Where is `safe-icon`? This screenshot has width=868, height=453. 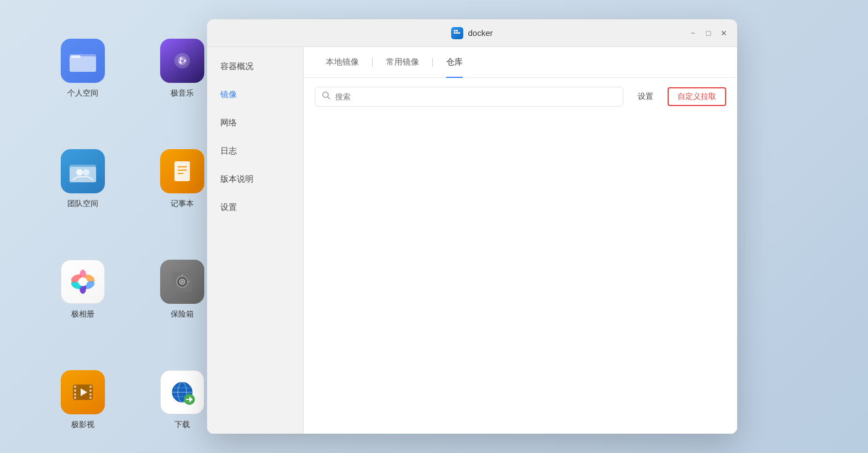
safe-icon is located at coordinates (182, 282).